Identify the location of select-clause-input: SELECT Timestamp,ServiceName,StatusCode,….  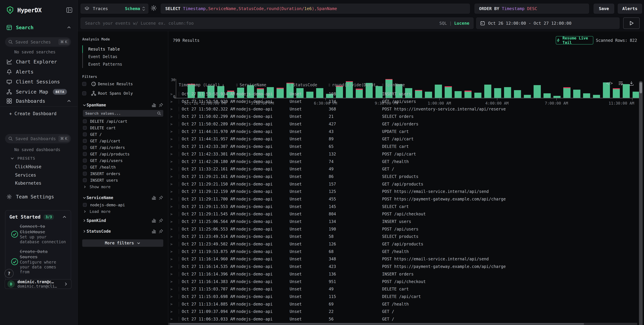
(315, 9).